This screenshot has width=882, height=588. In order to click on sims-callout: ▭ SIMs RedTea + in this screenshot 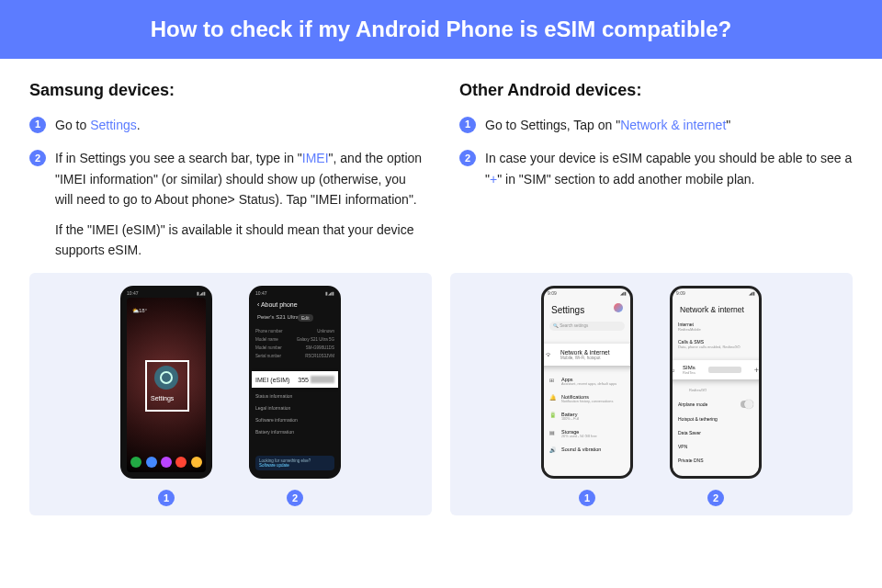, I will do `click(716, 369)`.